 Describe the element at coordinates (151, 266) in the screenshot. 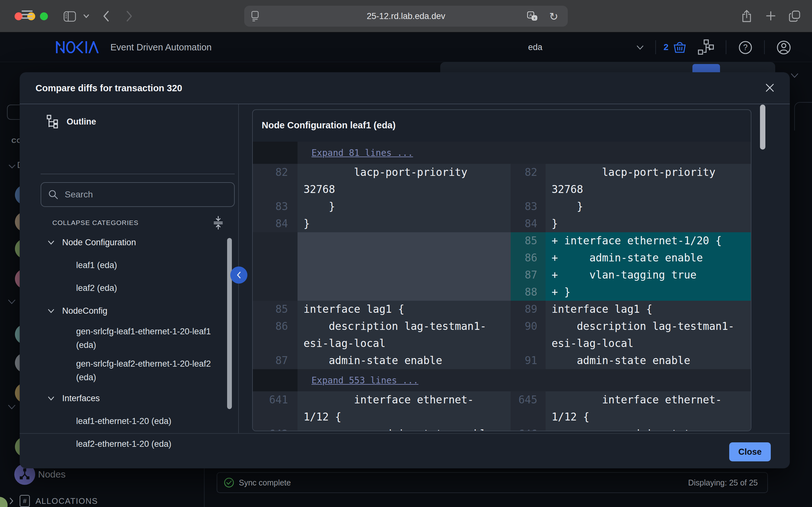

I see `tree-label: leaf1 (eda)` at that location.